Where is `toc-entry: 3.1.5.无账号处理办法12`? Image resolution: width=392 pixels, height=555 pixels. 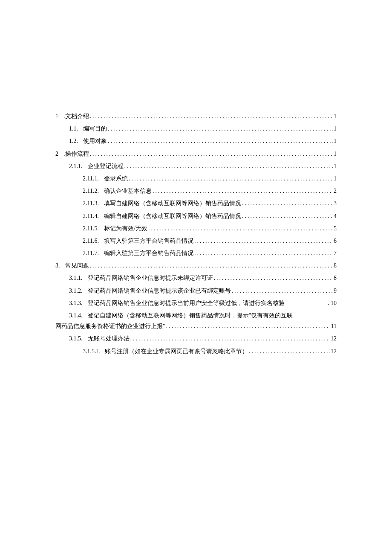
toc-entry: 3.1.5.无账号处理办法12 is located at coordinates (196, 339).